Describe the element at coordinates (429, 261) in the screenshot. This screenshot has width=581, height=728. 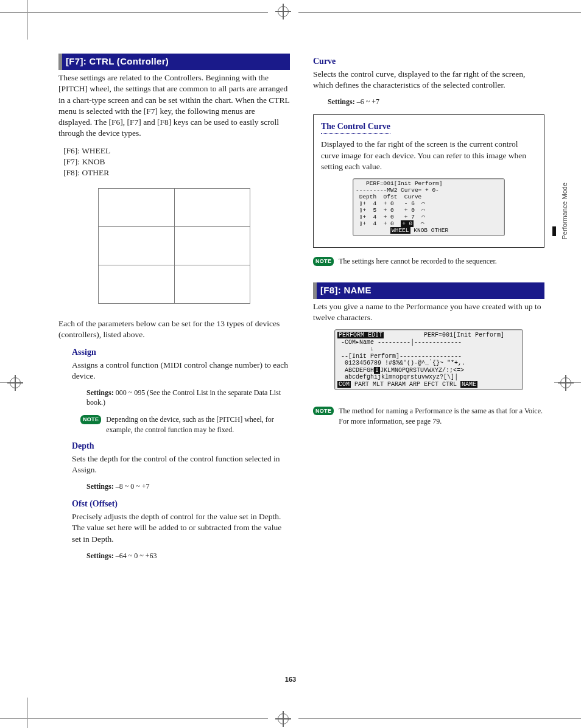
I see `note-curve: NOTE The settings here cannot be recorde…` at that location.